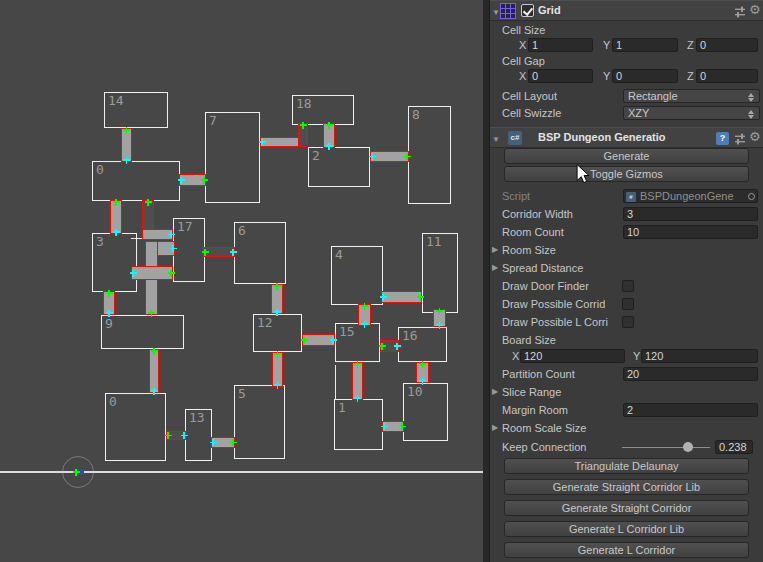 Image resolution: width=763 pixels, height=562 pixels. I want to click on board-size-x-field: 120, so click(572, 356).